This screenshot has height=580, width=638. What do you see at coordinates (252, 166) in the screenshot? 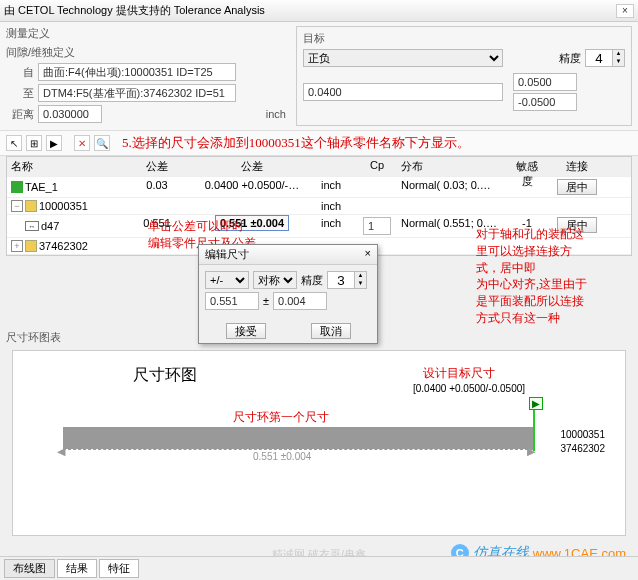
I see `col-tol: 公差` at bounding box center [252, 166].